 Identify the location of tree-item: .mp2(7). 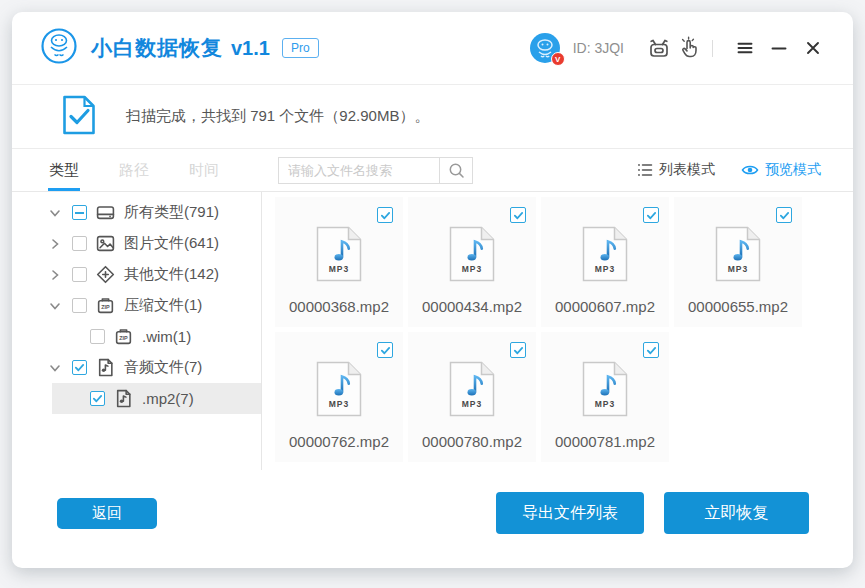
(156, 398).